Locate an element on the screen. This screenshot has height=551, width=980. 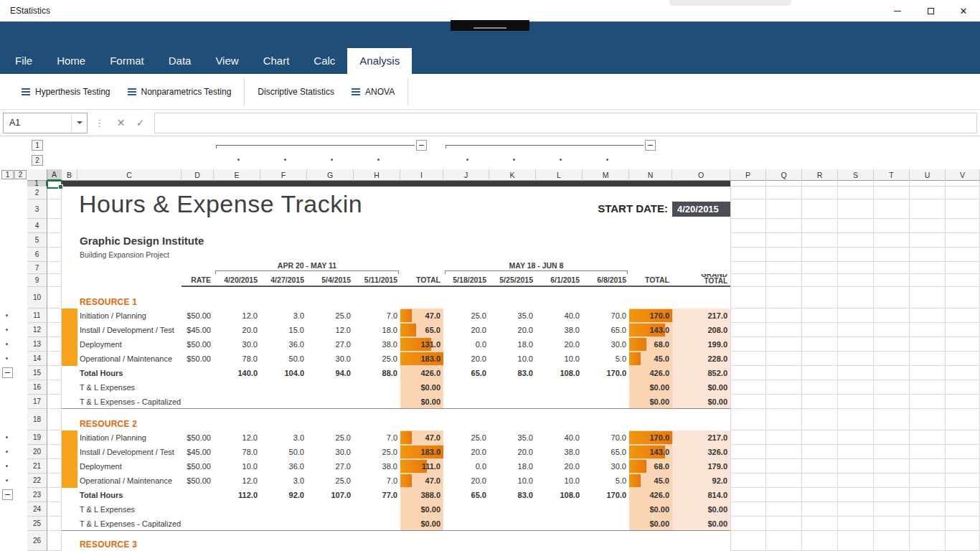
cell-I16: $0.00 is located at coordinates (422, 387).